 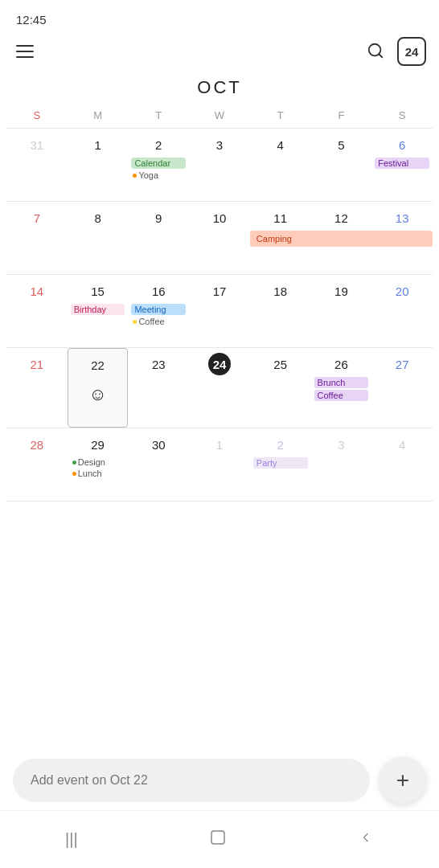 What do you see at coordinates (158, 444) in the screenshot?
I see `day-num-30: 30` at bounding box center [158, 444].